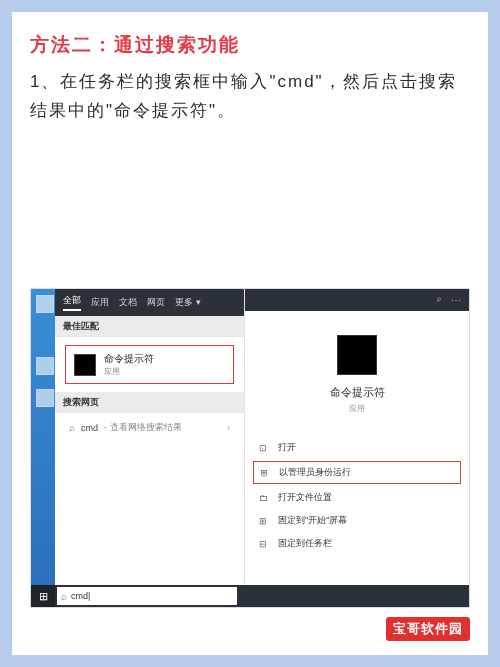  What do you see at coordinates (357, 544) in the screenshot?
I see `action-pin-taskbar: ⊟ 固定到任务栏` at bounding box center [357, 544].